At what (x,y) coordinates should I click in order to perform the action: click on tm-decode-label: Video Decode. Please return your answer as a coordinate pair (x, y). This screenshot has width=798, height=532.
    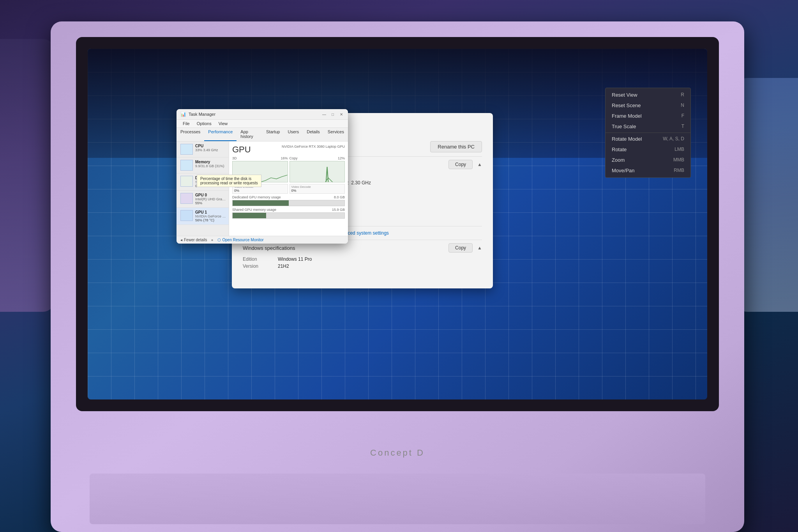
    Looking at the image, I should click on (317, 187).